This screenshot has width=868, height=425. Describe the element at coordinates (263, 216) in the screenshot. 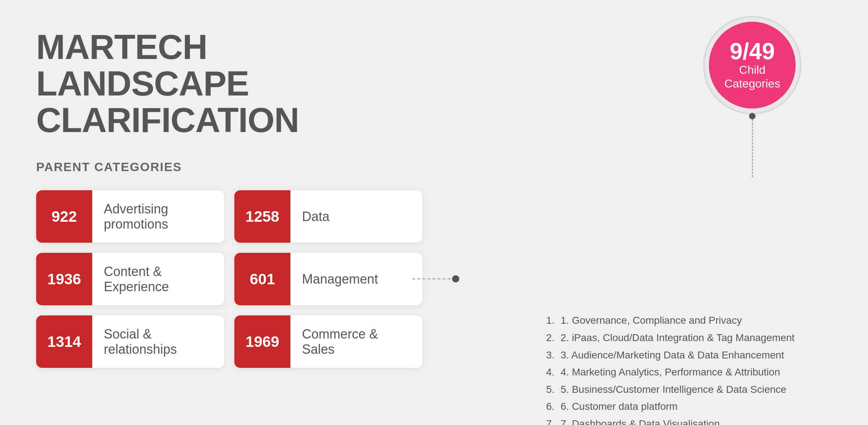

I see `card-count-data: 1258` at that location.